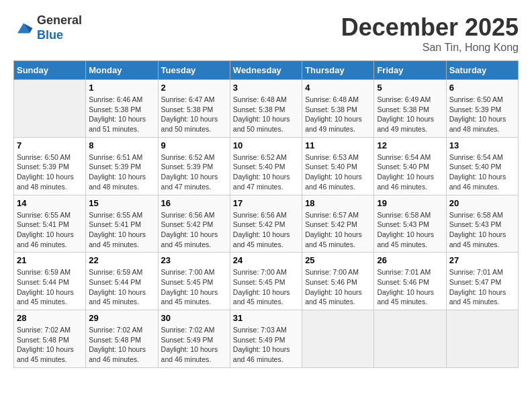 The image size is (532, 411). I want to click on calendar-cell: 20Sunrise: 6:58 AM Sunset: 5:43 PM Dayli…, so click(482, 224).